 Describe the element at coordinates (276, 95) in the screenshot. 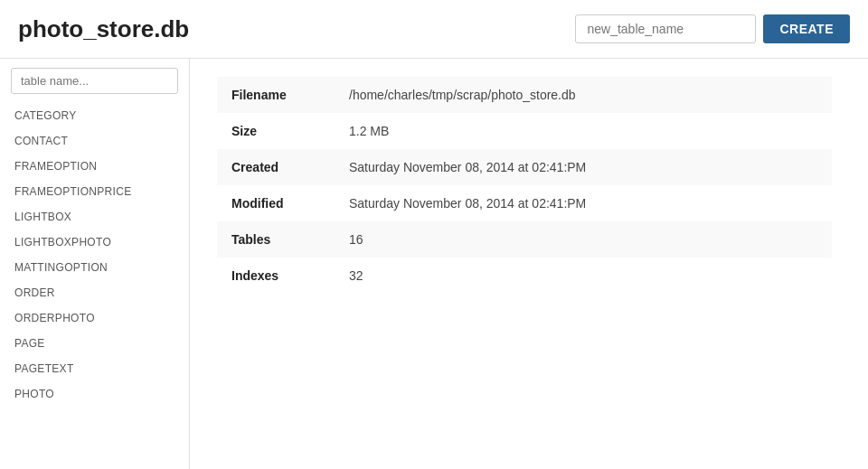

I see `info-row-label: Filename` at that location.